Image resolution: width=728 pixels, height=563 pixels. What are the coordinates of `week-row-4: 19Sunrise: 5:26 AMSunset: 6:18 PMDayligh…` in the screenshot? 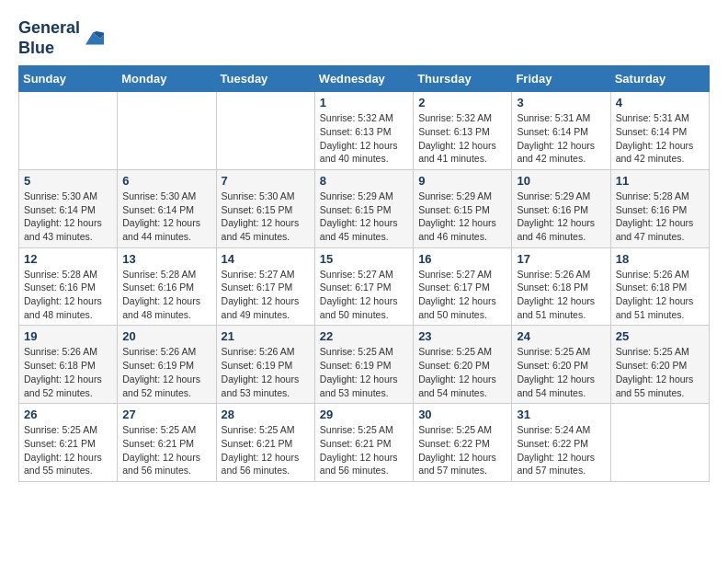 It's located at (364, 364).